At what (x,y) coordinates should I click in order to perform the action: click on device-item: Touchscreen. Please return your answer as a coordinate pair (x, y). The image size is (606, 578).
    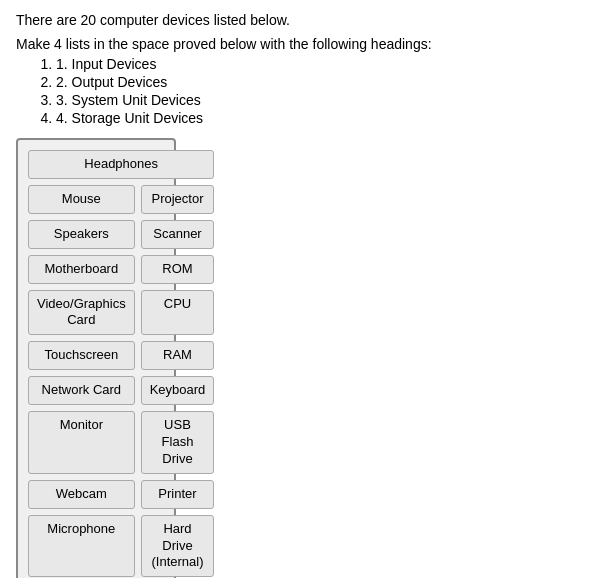
    Looking at the image, I should click on (82, 356).